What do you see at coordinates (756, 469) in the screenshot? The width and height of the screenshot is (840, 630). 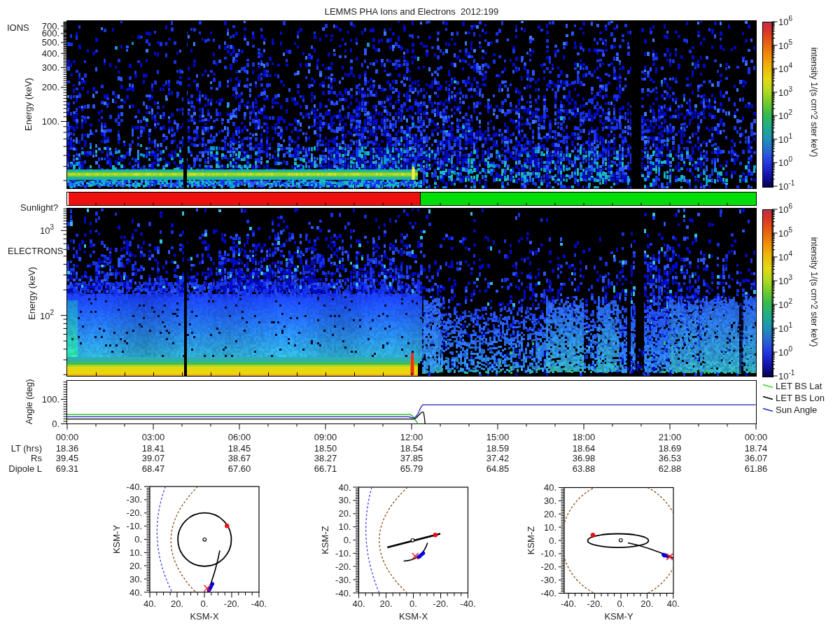 I see `svg-text: 61.86` at bounding box center [756, 469].